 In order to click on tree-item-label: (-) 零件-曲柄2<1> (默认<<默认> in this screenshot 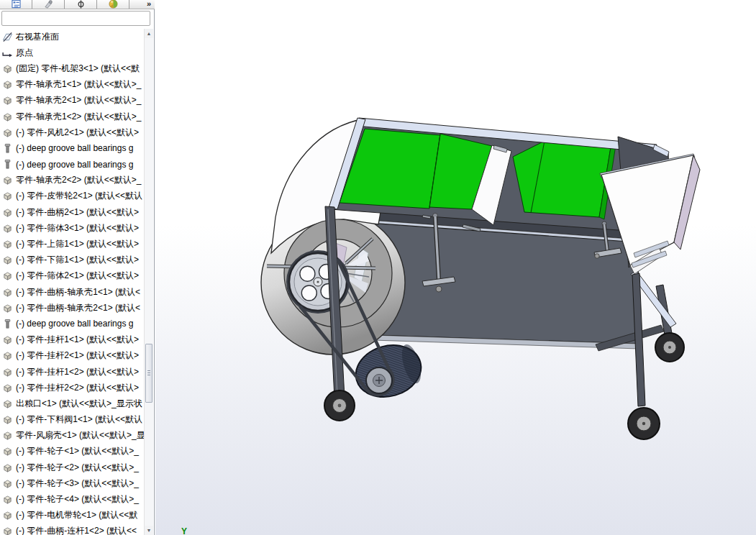, I will do `click(78, 213)`.